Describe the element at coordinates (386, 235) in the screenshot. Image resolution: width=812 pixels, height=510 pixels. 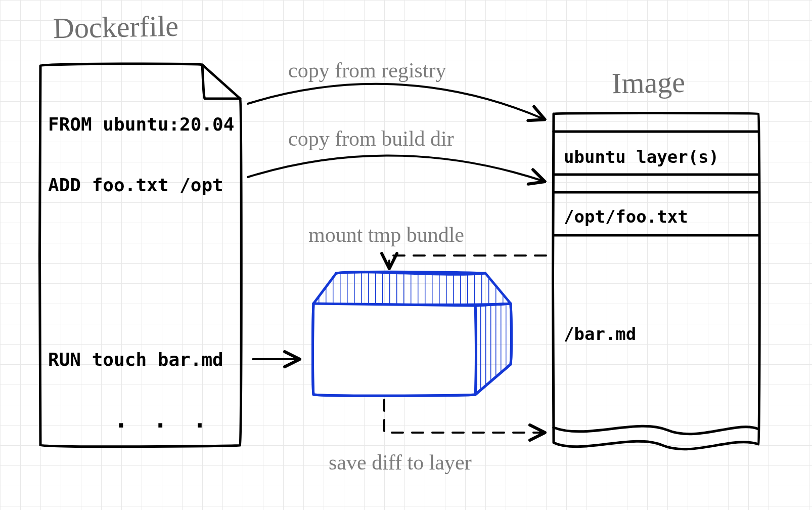
I see `annotation-mount-bundle: mount tmp bundle` at that location.